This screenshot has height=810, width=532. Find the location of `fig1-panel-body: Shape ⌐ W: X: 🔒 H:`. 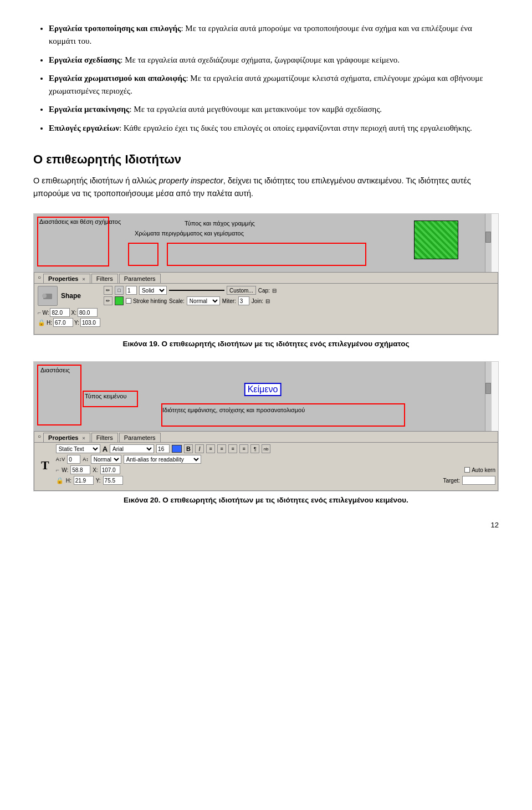

fig1-panel-body: Shape ⌐ W: X: 🔒 H: is located at coordinates (266, 306).